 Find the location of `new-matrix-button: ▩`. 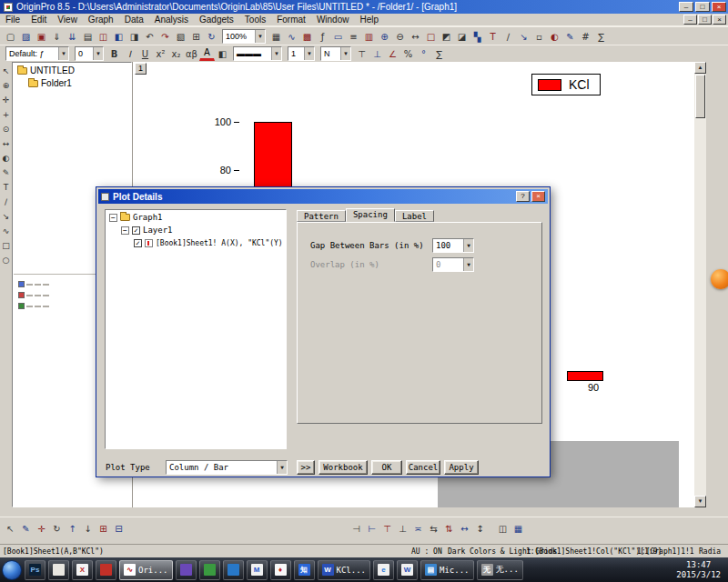

new-matrix-button: ▩ is located at coordinates (308, 36).